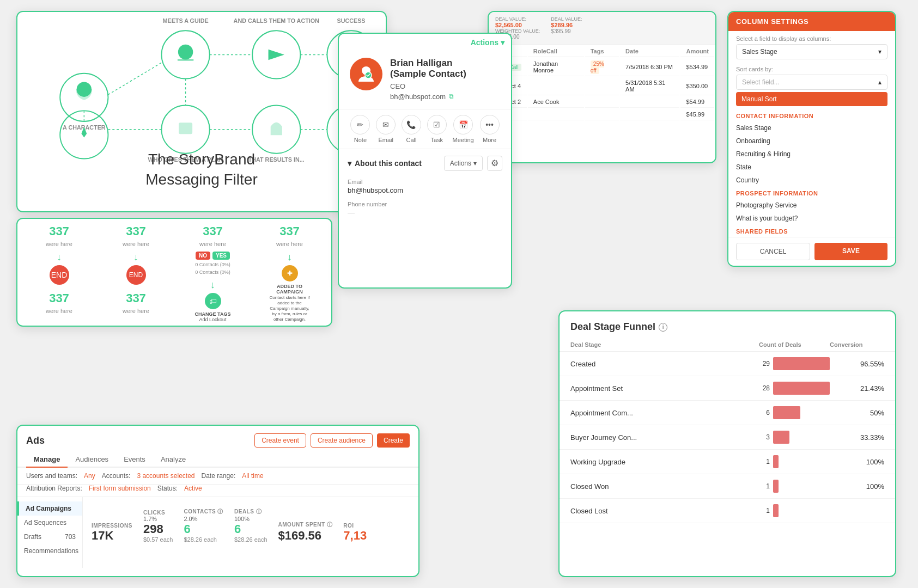 This screenshot has height=588, width=918. What do you see at coordinates (212, 275) in the screenshot?
I see `workflow-col-3: 337 were here NO YES 0 Contacts (0%) 0 C…` at bounding box center [212, 275].